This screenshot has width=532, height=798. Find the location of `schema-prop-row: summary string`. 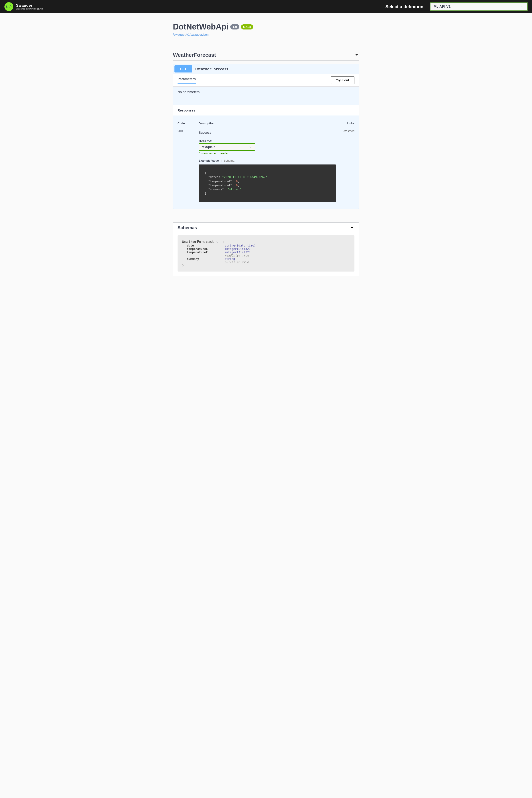

schema-prop-row: summary string is located at coordinates (269, 259).